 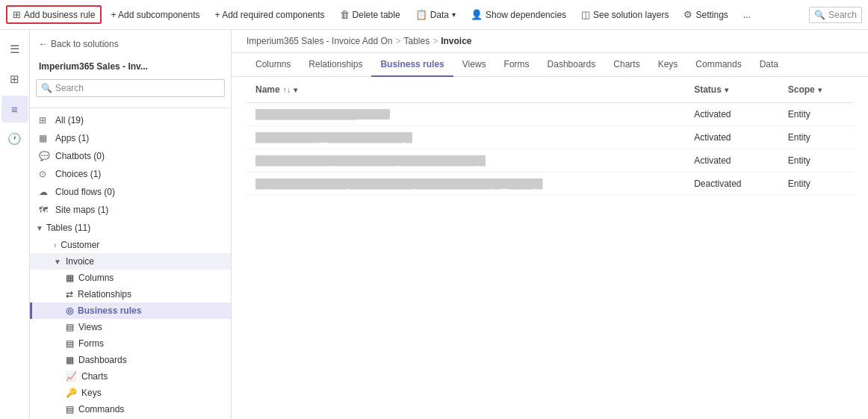 I want to click on apps-icon: ▦, so click(x=45, y=138).